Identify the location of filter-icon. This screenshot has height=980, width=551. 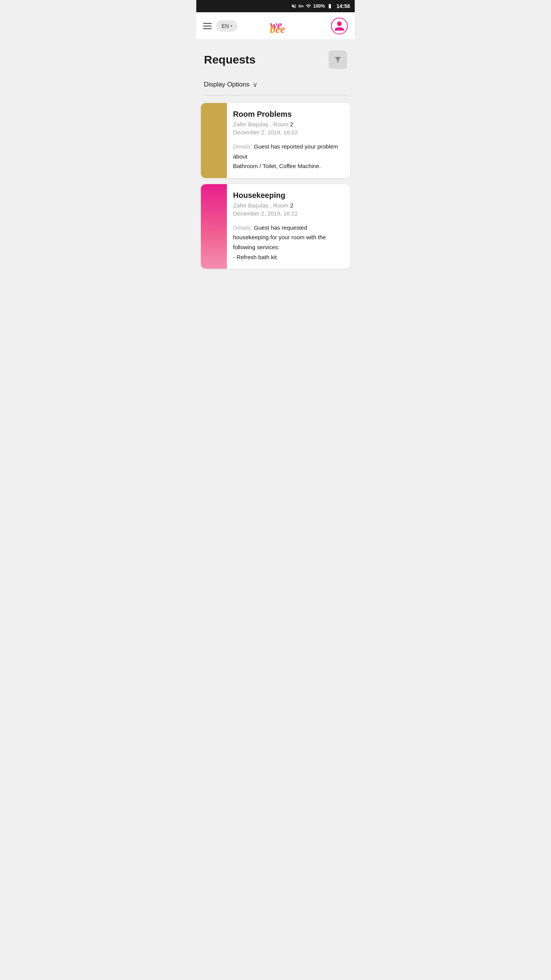
(338, 60).